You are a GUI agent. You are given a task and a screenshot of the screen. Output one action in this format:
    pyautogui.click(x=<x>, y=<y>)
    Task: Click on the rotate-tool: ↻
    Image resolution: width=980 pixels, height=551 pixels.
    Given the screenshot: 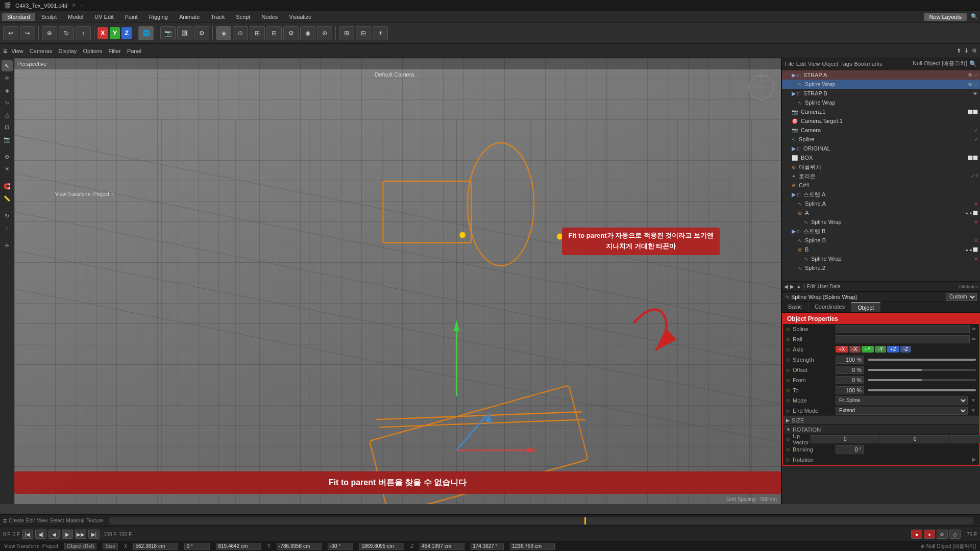 What is the action you would take?
    pyautogui.click(x=66, y=33)
    